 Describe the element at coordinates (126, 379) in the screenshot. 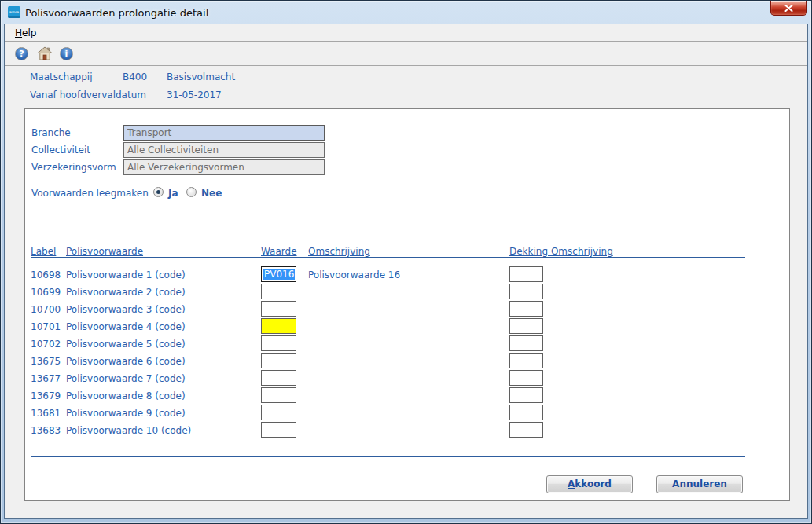

I see `row-name: Polisvoorwaarde 7 (code)` at that location.